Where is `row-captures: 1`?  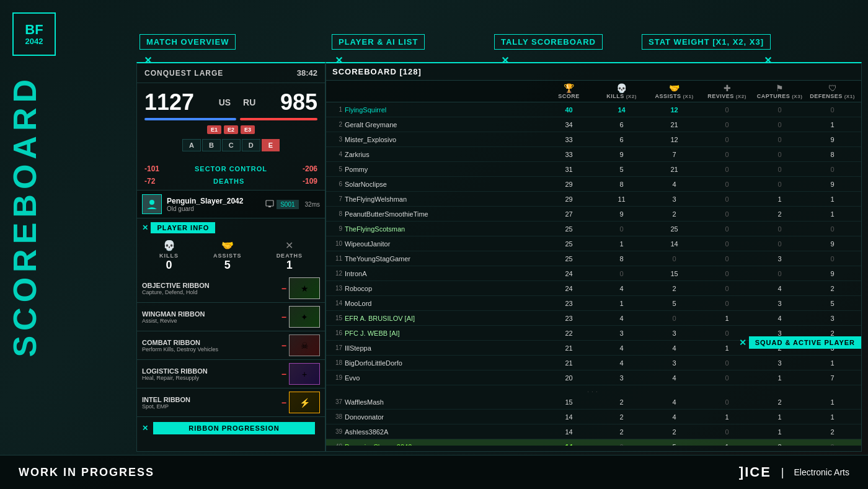
row-captures: 1 is located at coordinates (780, 378).